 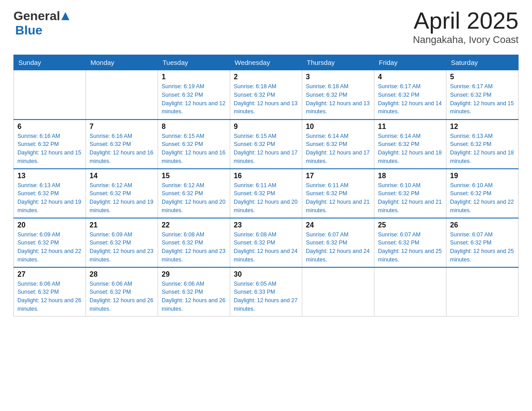 I want to click on calendar-cell: 1Sunrise: 6:19 AMSunset: 6:32 PMDaylight…, so click(x=194, y=95).